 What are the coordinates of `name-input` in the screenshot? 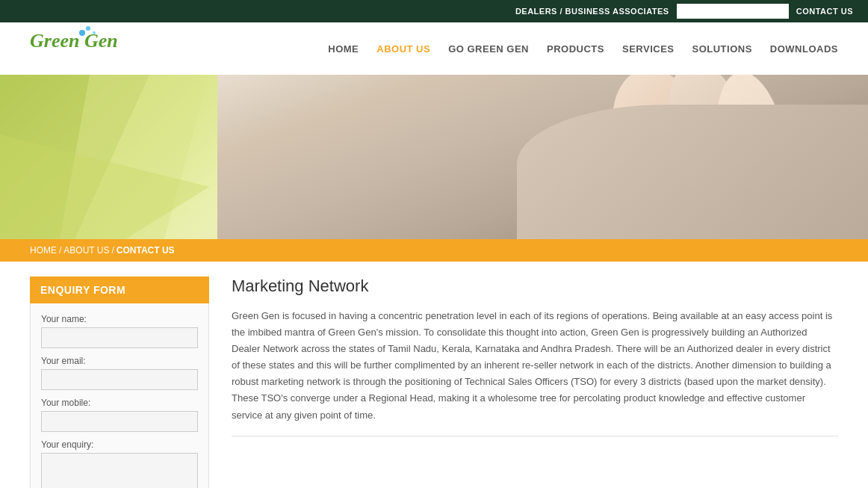 It's located at (120, 338).